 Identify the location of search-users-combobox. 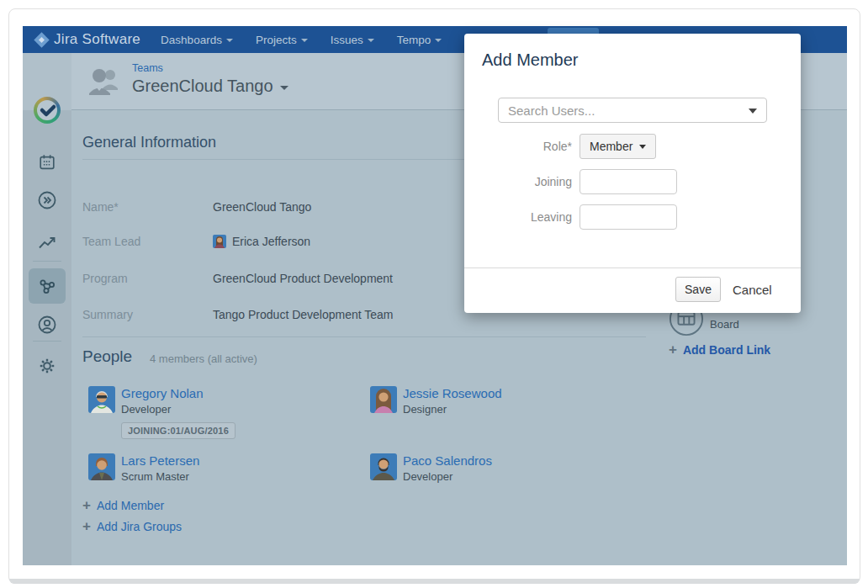
(632, 110).